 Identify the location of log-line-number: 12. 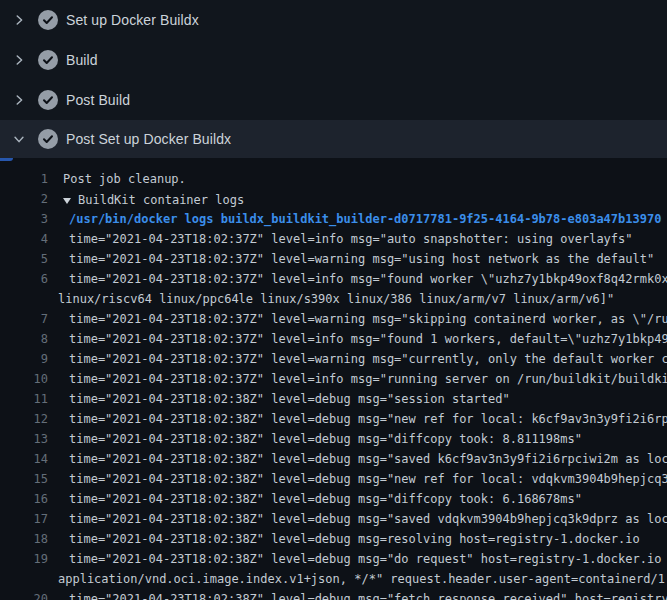
(24, 419).